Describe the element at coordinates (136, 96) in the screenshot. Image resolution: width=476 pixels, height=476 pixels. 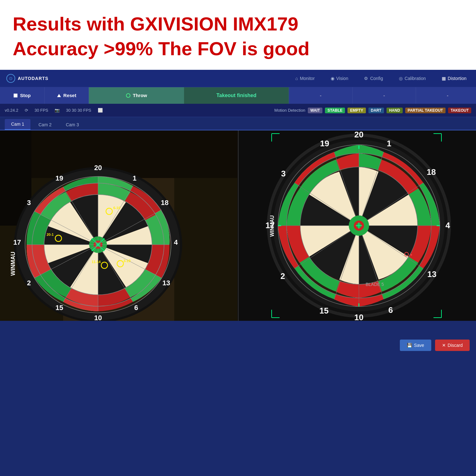
I see `throw-button: Throw` at that location.